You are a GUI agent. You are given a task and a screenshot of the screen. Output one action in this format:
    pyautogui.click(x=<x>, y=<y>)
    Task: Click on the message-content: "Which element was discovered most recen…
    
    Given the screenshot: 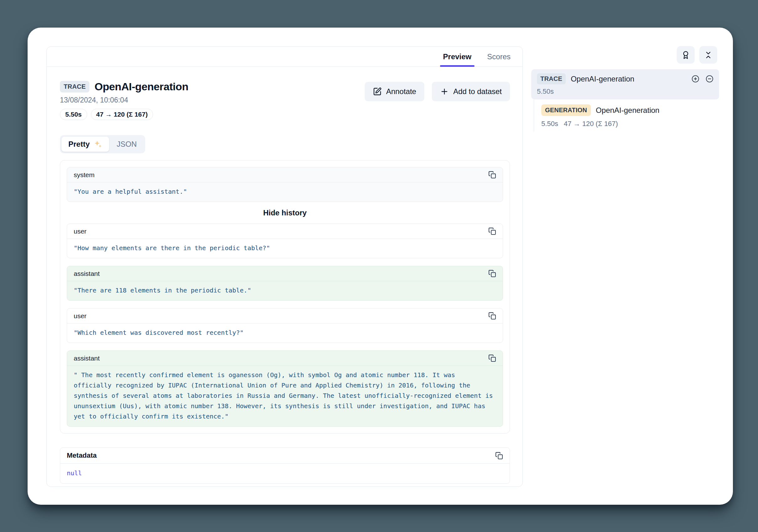 What is the action you would take?
    pyautogui.click(x=285, y=333)
    